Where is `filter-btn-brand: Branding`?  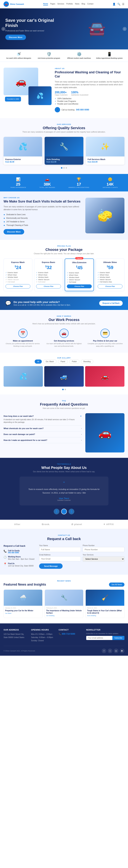 filter-btn-brand: Branding is located at coordinates (87, 362).